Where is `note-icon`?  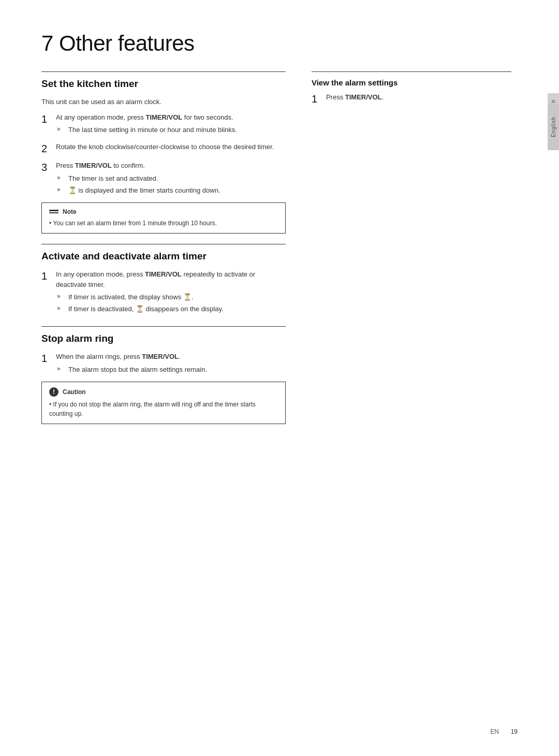 note-icon is located at coordinates (54, 211).